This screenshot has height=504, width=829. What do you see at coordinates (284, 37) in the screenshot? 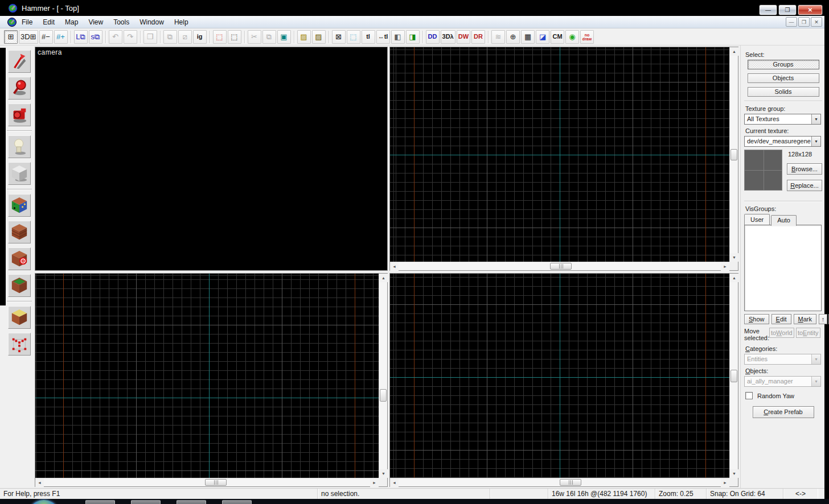
I see `paste-button: ▣` at bounding box center [284, 37].